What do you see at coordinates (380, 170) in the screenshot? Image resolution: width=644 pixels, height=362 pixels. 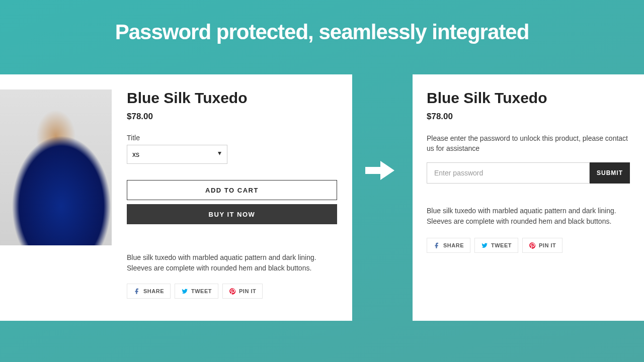 I see `arrow-icon` at bounding box center [380, 170].